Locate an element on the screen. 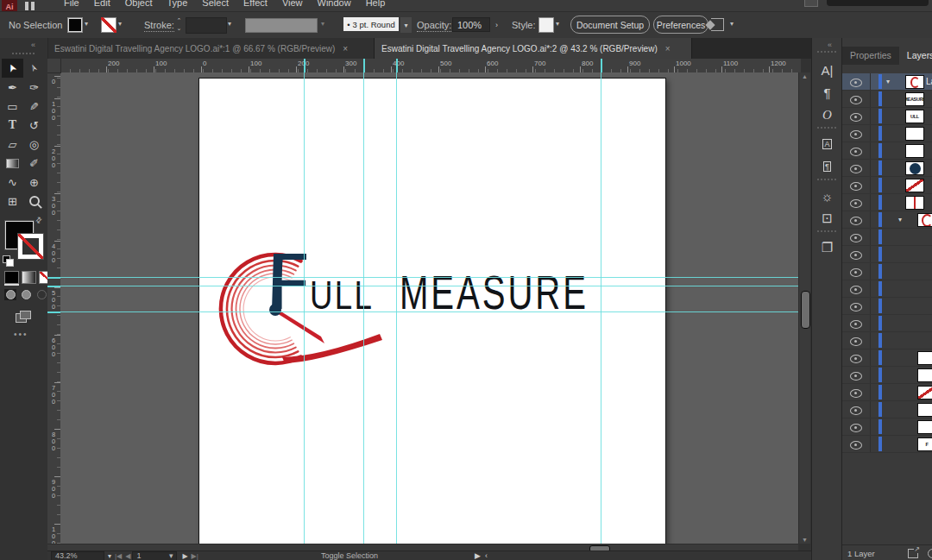  layer-thumbnail: MEASURE is located at coordinates (915, 99).